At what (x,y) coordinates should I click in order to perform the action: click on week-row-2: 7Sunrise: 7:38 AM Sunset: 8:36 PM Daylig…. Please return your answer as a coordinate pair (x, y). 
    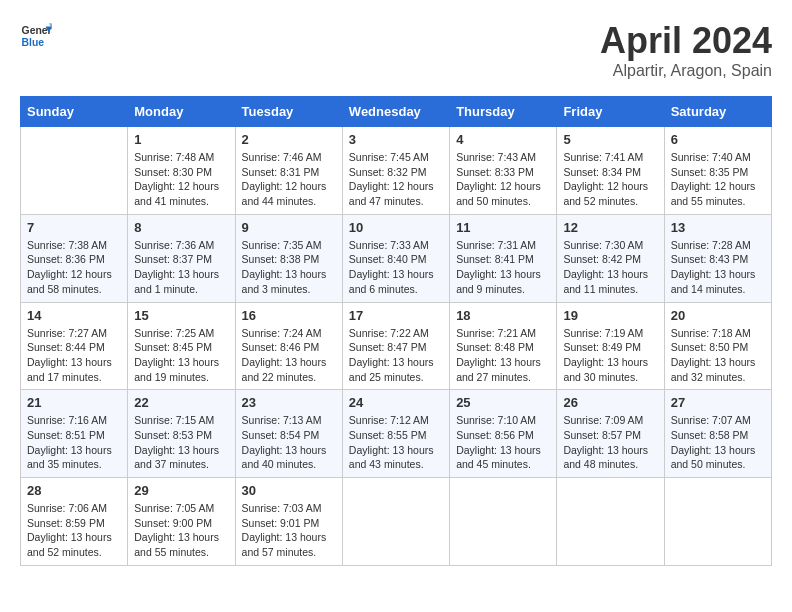
    Looking at the image, I should click on (396, 258).